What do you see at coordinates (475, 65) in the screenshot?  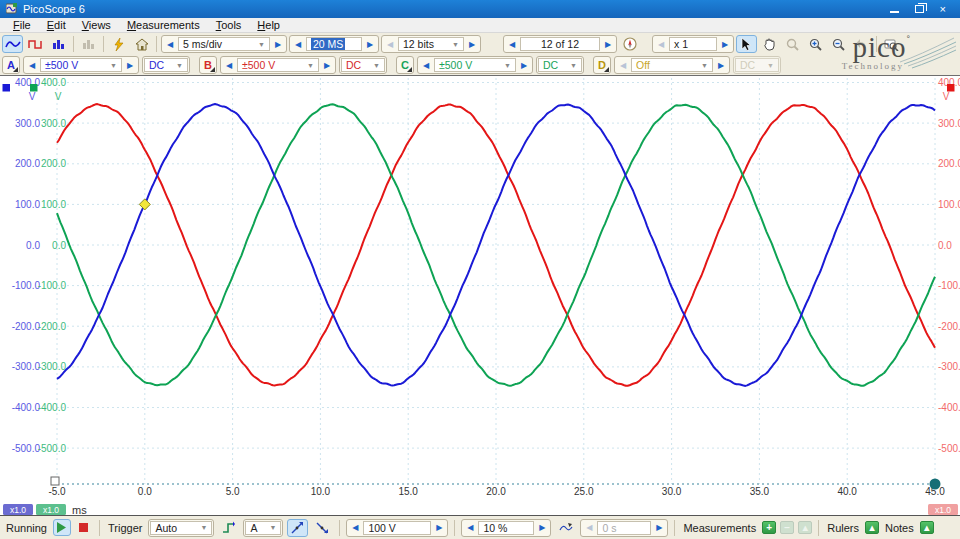 I see `channel-c-range-select: ±500 V▼` at bounding box center [475, 65].